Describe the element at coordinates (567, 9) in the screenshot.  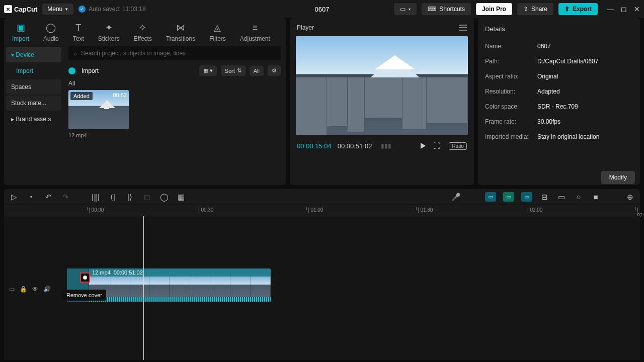
I see `export-icon: ⬆` at that location.